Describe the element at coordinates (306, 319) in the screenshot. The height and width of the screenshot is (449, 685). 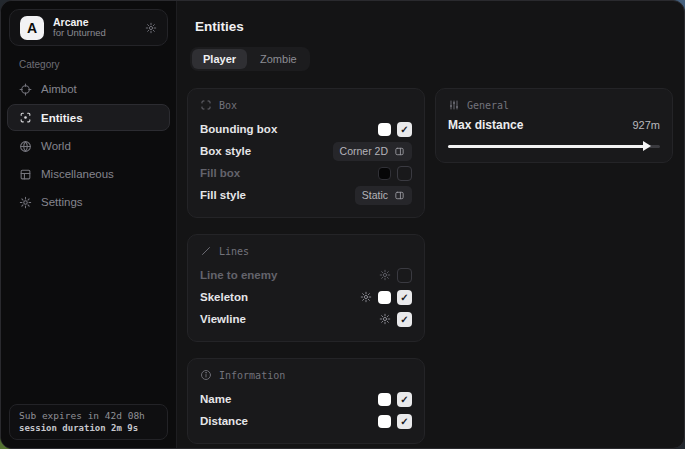
I see `setting-row-viewline: Viewline ✓` at that location.